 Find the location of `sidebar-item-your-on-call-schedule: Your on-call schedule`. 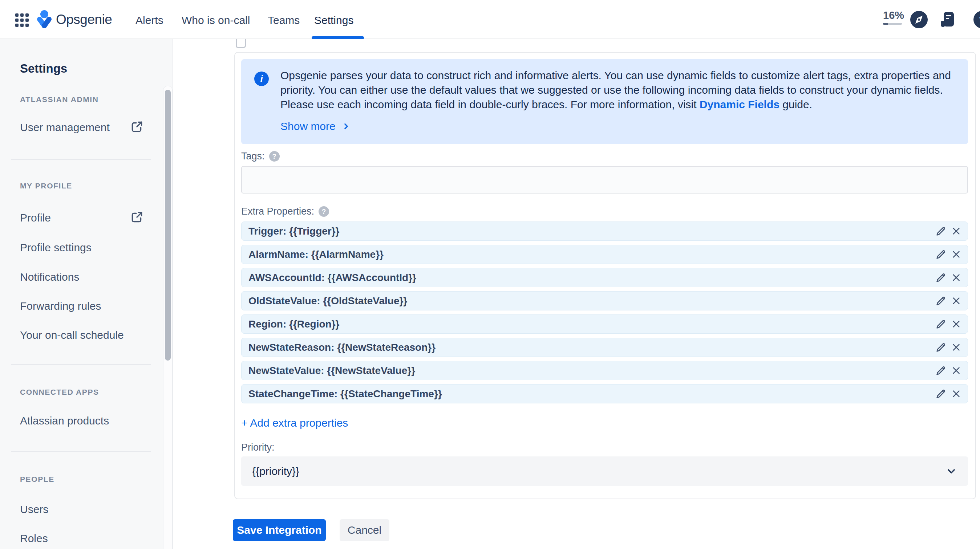

sidebar-item-your-on-call-schedule: Your on-call schedule is located at coordinates (72, 335).